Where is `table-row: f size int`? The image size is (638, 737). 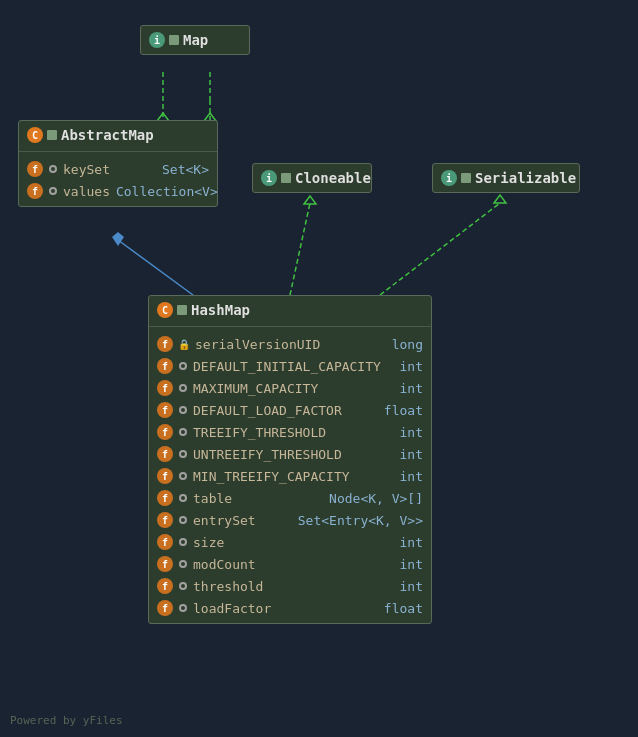 table-row: f size int is located at coordinates (290, 542).